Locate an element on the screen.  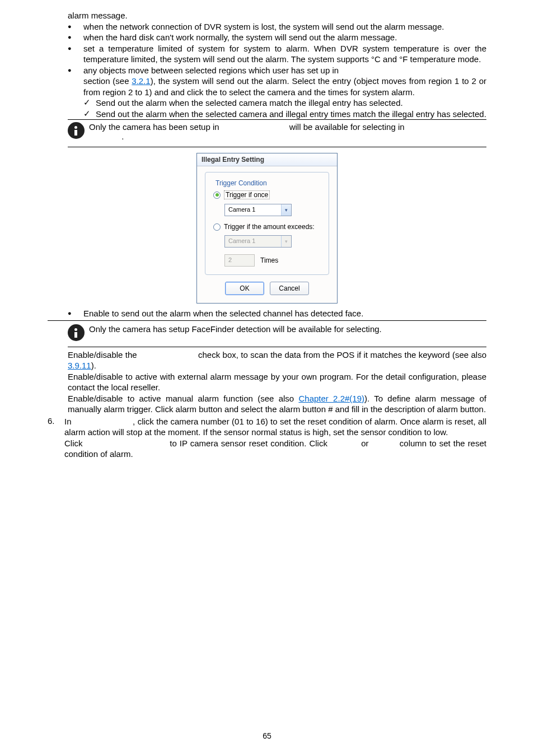
times-label: Times is located at coordinates (269, 260).